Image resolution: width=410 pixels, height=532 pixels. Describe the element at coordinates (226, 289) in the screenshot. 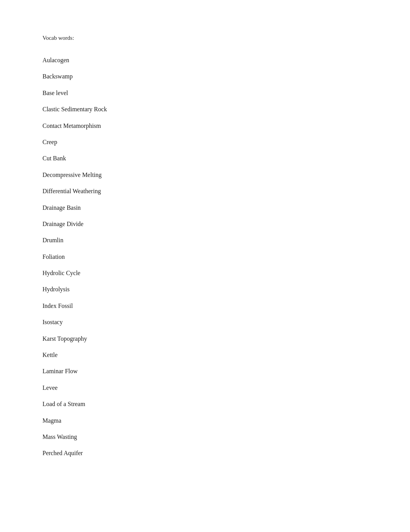

I see `list-item: Hydrolysis` at that location.